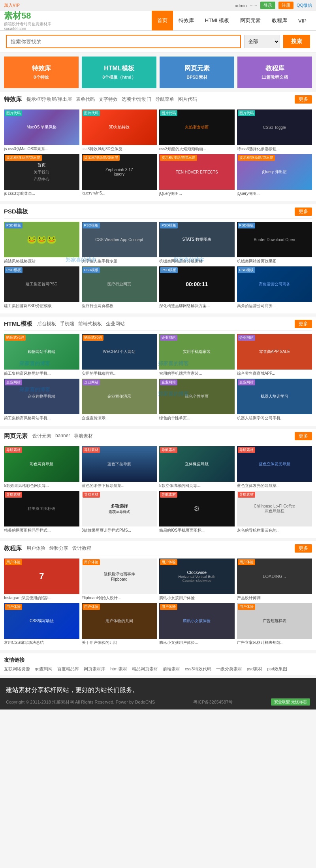 This screenshot has width=316, height=868. I want to click on links-row: 互联网络资源 qq查询网 百度精品库 网页素材库 html素材 精品网页素材 前…, so click(158, 669).